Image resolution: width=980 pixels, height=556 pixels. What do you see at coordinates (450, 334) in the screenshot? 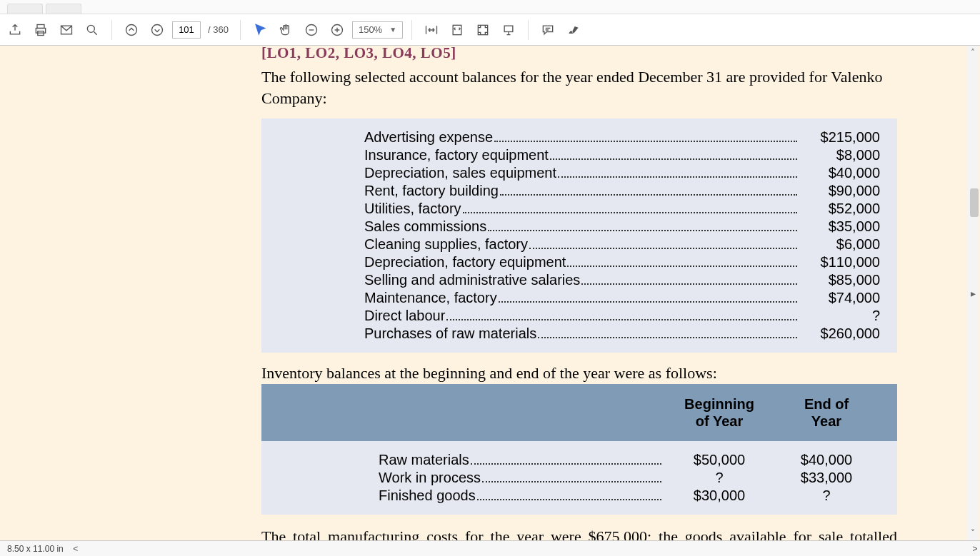
I see `account-label: Purchases of raw materials` at bounding box center [450, 334].